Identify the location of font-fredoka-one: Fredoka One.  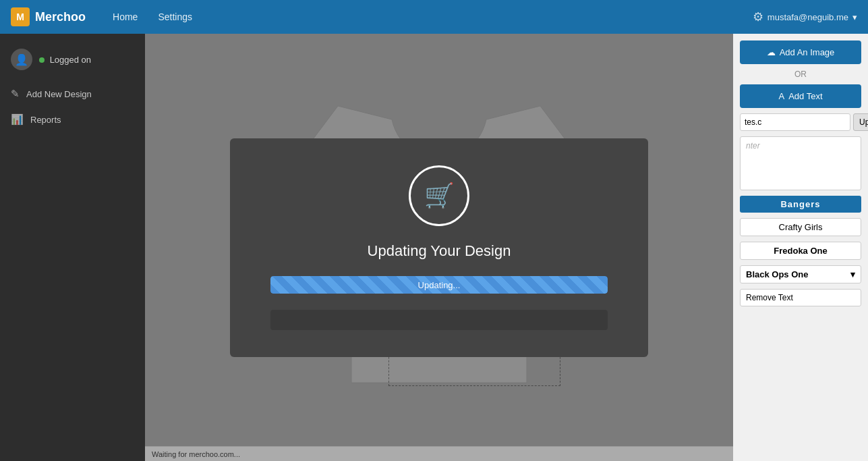
(801, 251).